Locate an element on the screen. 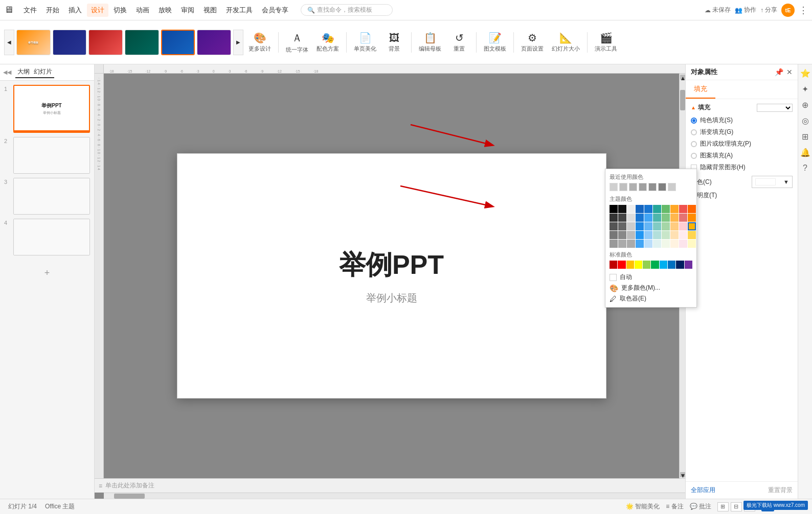  menu-animation: 动画 is located at coordinates (143, 10).